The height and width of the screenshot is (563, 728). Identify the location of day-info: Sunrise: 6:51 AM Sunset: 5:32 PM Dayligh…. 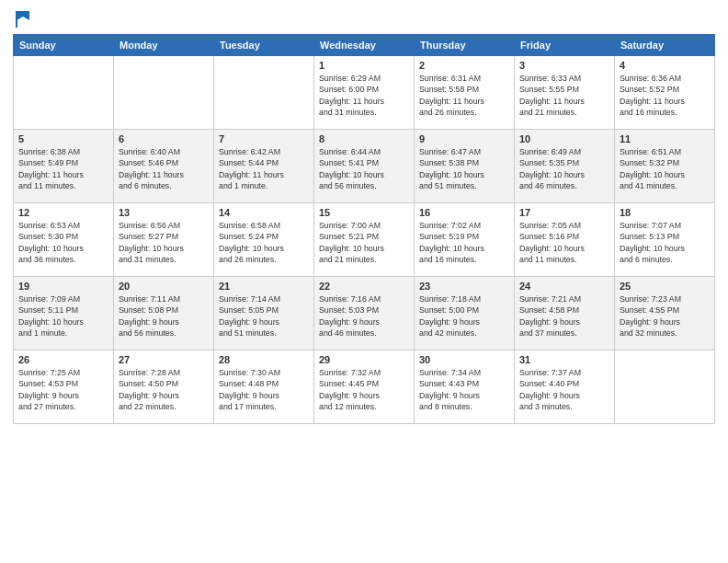
(665, 169).